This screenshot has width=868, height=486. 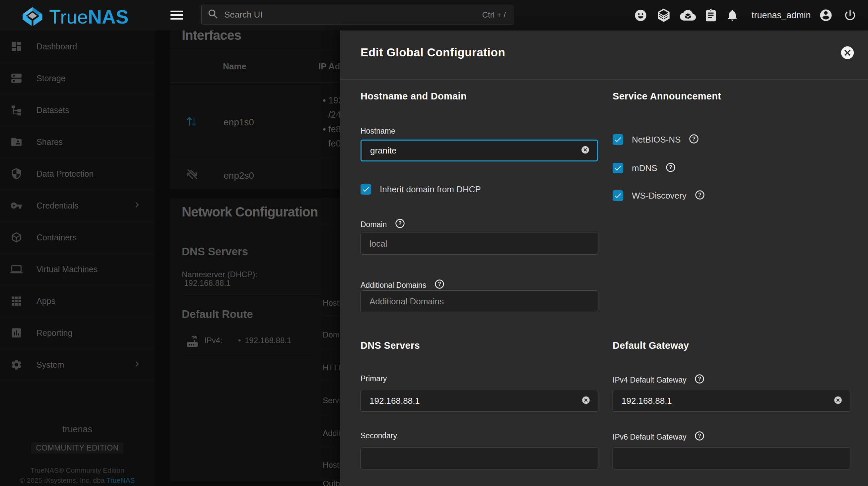 What do you see at coordinates (711, 15) in the screenshot?
I see `jobs-clipboard-icon` at bounding box center [711, 15].